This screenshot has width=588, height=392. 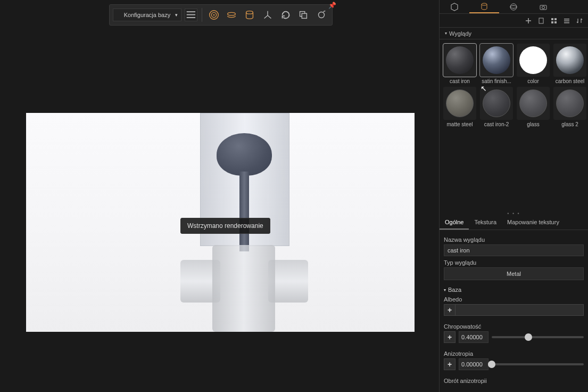 What do you see at coordinates (496, 107) in the screenshot?
I see `material-item: cast iron-2` at bounding box center [496, 107].